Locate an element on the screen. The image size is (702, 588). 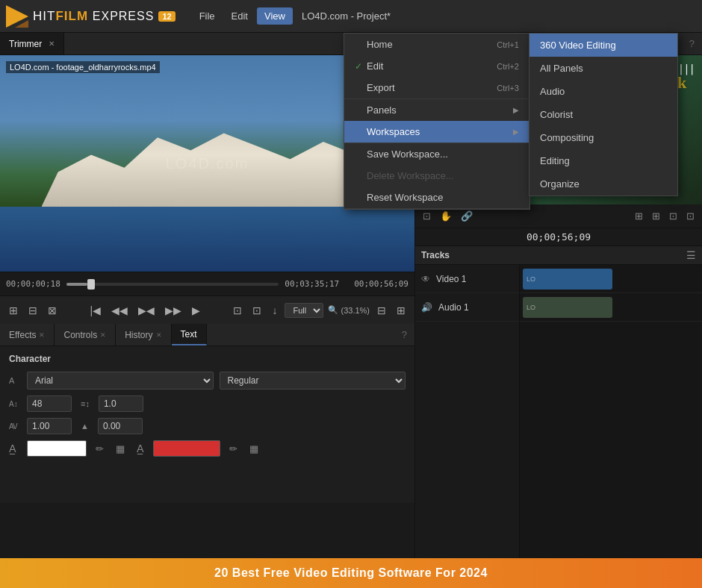
play-pause-button: ▶◀ is located at coordinates (146, 310).